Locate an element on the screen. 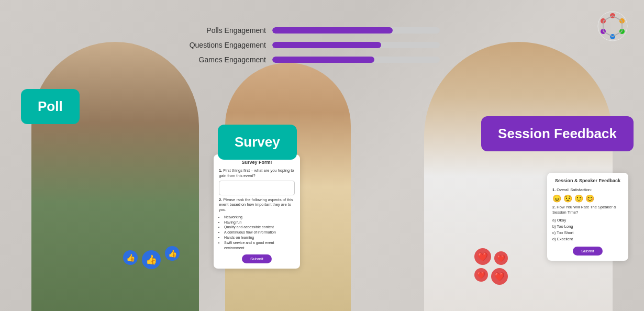 Image resolution: width=644 pixels, height=311 pixels. logo is located at coordinates (613, 26).